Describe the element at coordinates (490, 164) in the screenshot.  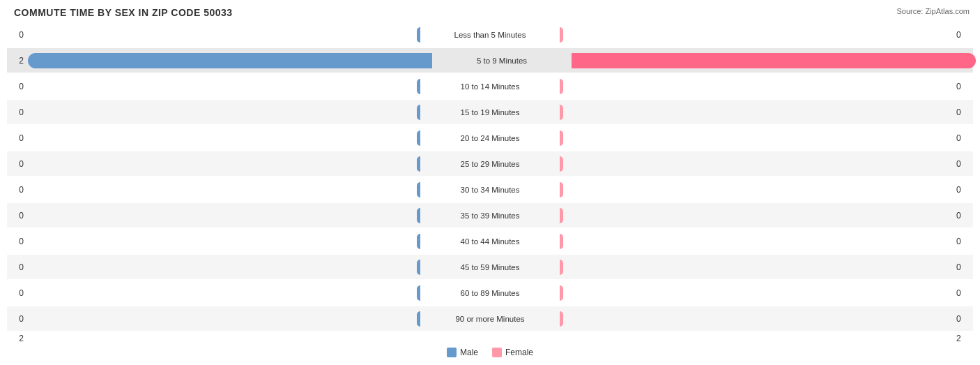
I see `row-label: 25 to 29 Minutes` at that location.